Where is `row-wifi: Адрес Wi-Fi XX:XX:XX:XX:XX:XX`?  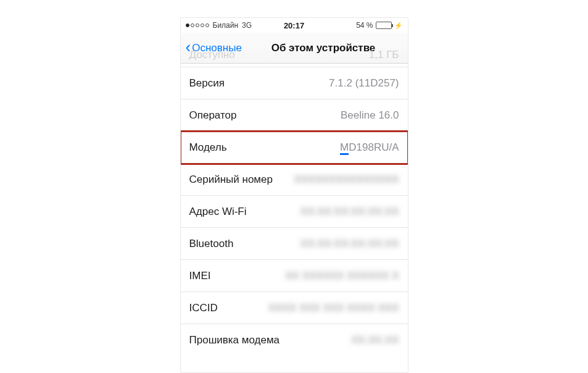 row-wifi: Адрес Wi-Fi XX:XX:XX:XX:XX:XX is located at coordinates (294, 212).